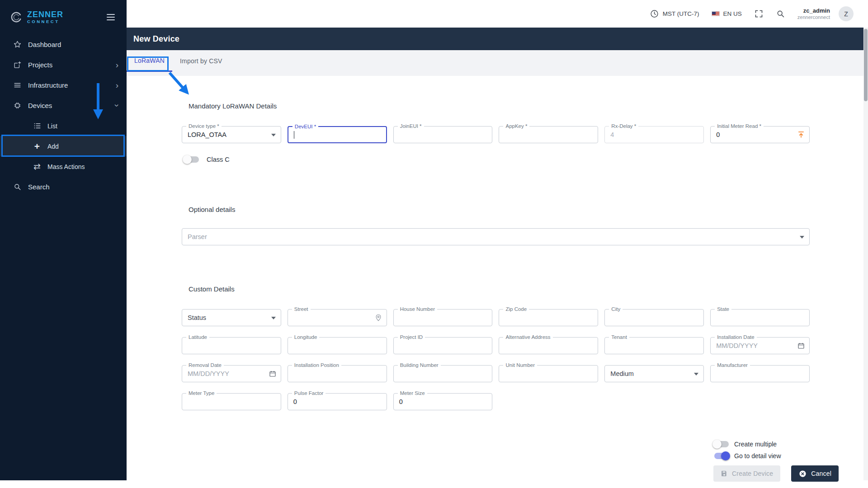 The image size is (868, 488). Describe the element at coordinates (306, 127) in the screenshot. I see `deveui-label: DevEUI *` at that location.